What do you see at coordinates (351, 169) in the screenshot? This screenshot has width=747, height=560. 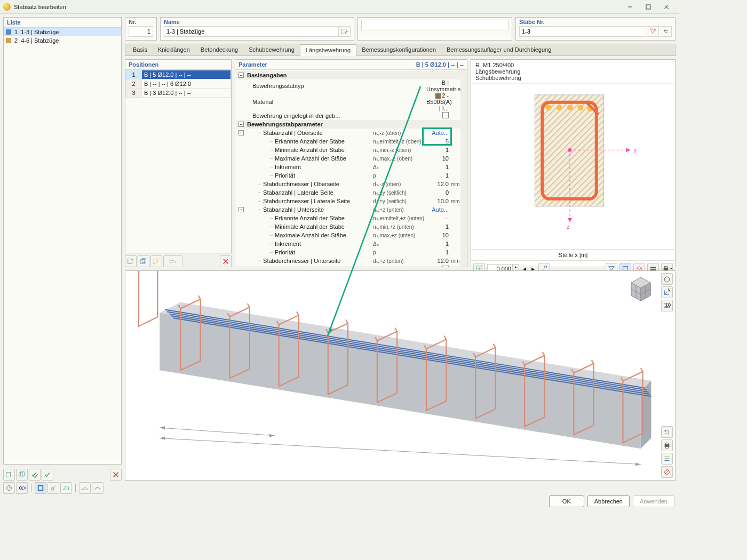 I see `parameter-grid: −Basisangaben Bewehrungsstabtyp B | Unsy…` at bounding box center [351, 169].